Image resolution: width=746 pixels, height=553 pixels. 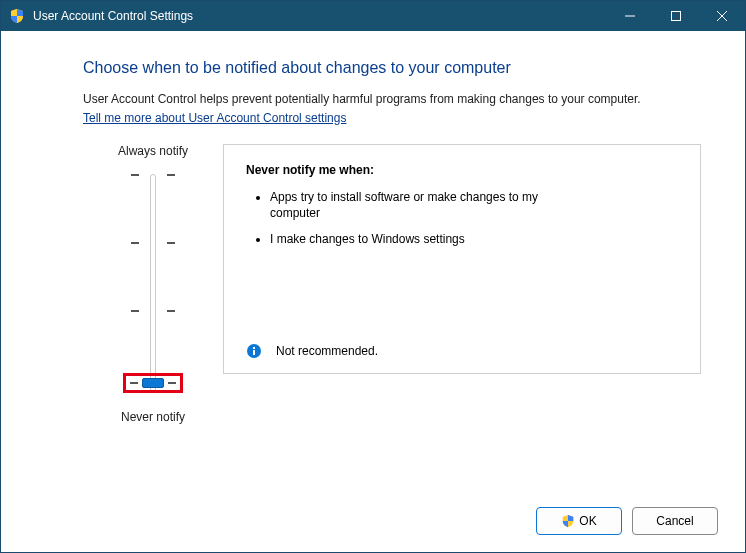 I want to click on recommendation-text: Not recommended., so click(x=327, y=351).